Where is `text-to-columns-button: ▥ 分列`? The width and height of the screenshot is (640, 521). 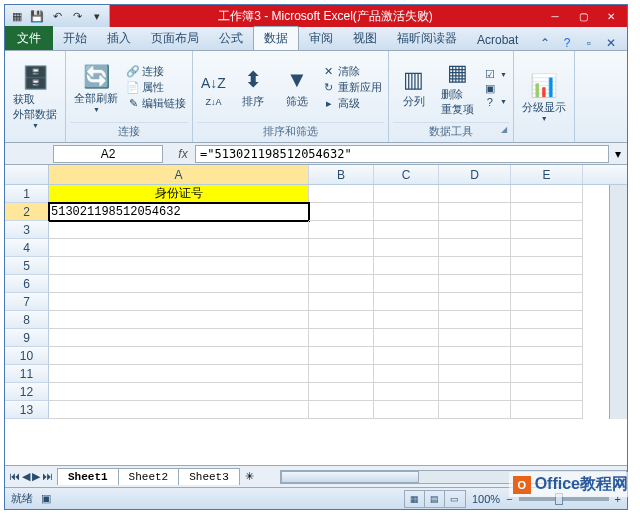 text-to-columns-button: ▥ 分列 is located at coordinates (414, 88).